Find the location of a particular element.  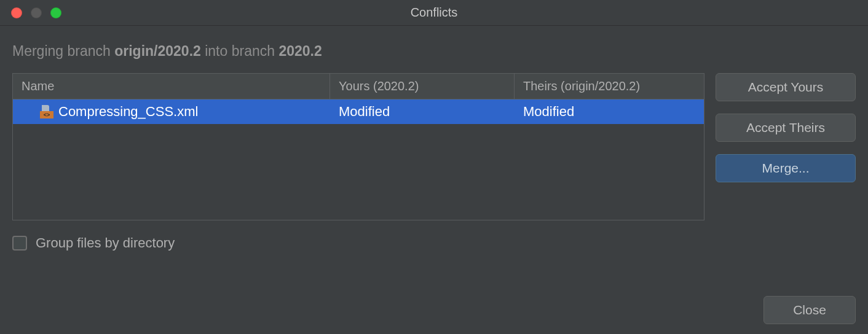

group-by-directory-label: Group files by directory is located at coordinates (105, 243).